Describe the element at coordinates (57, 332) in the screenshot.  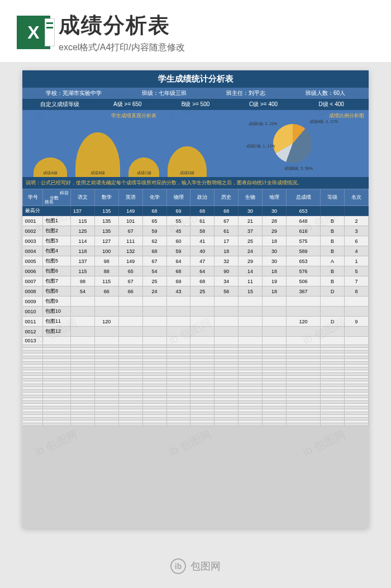
I see `cell: 包图12` at that location.